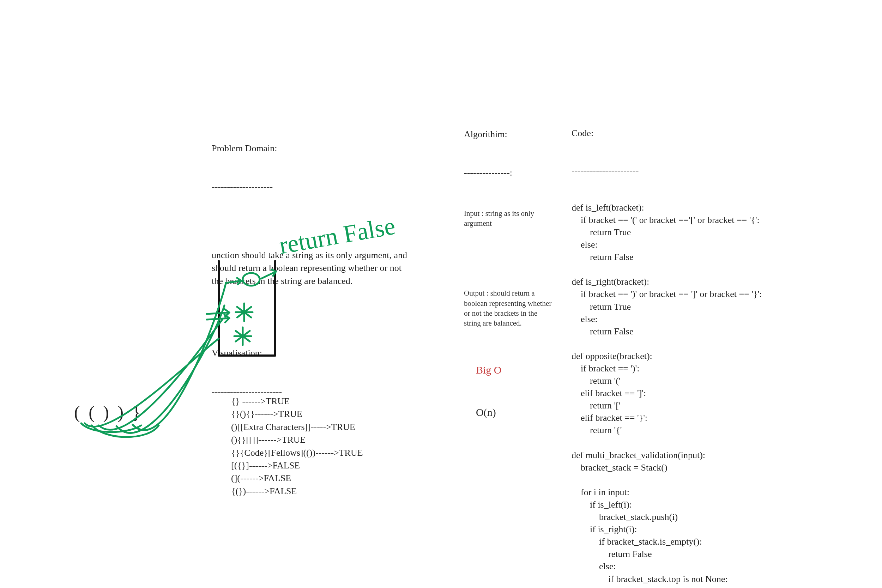 Image resolution: width=882 pixels, height=588 pixels. Describe the element at coordinates (330, 427) in the screenshot. I see `example-line: ()[[Extra Characters]]----->TRUE` at that location.